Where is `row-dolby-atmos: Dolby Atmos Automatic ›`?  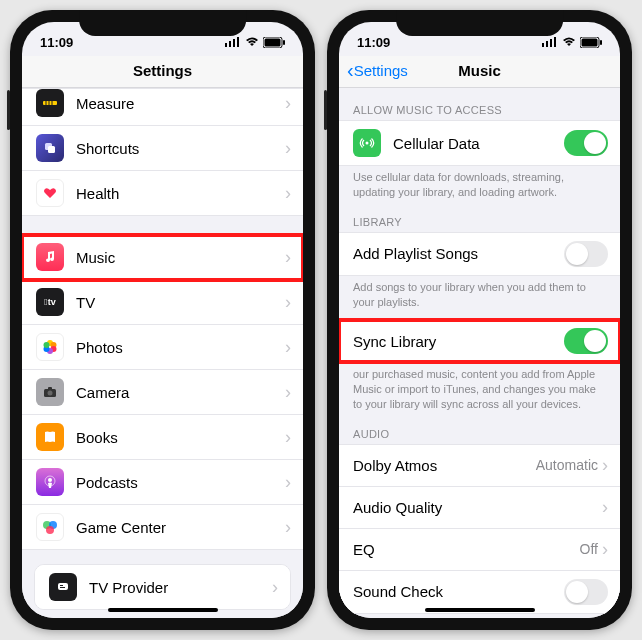
row-dolby-atmos: Dolby Atmos Automatic › is located at coordinates (480, 466).